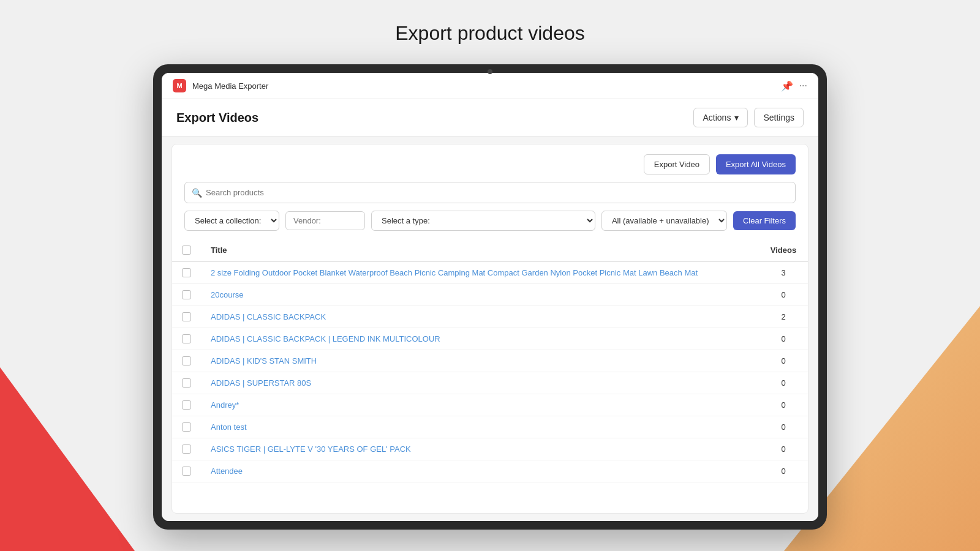 This screenshot has width=980, height=551. Describe the element at coordinates (794, 86) in the screenshot. I see `header-icons: 📌 ···` at that location.